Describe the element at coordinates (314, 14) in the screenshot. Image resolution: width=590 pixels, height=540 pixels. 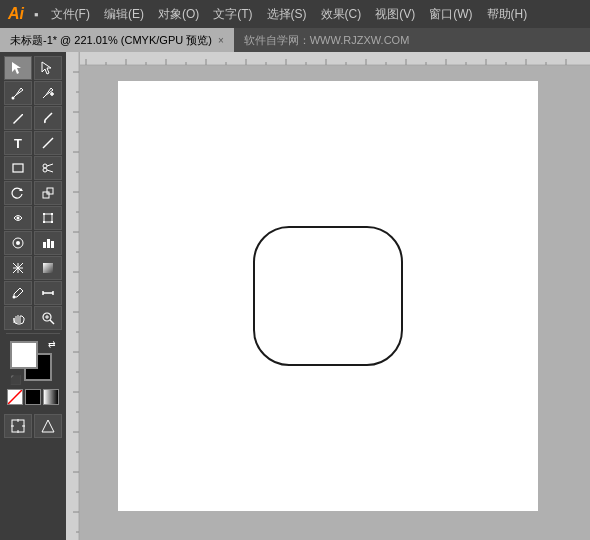
I see `menu-bar: 文件(F) 编辑(E) 对象(O) 文字(T) 选择(S) 效果(C) 视图(V…` at that location.